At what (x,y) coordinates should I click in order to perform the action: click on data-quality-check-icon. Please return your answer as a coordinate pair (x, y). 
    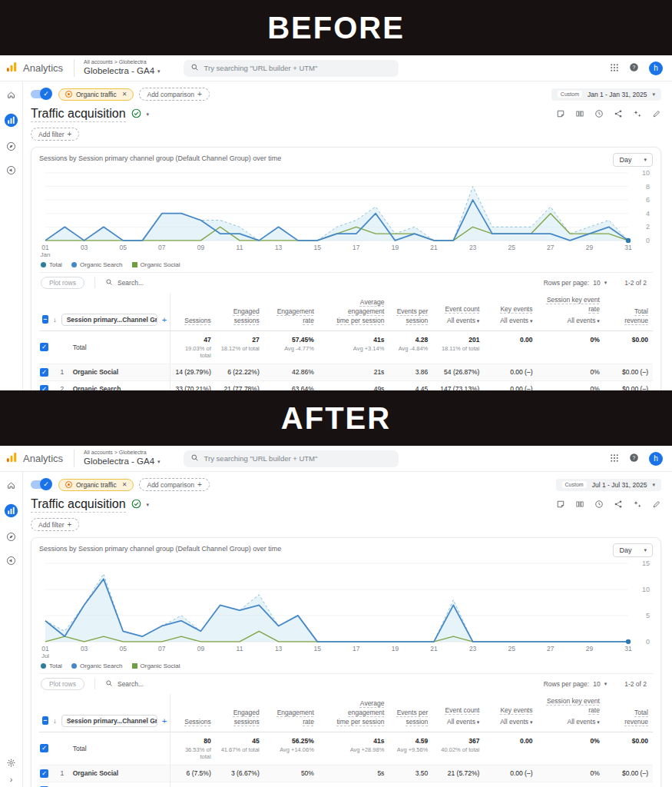
    Looking at the image, I should click on (137, 115).